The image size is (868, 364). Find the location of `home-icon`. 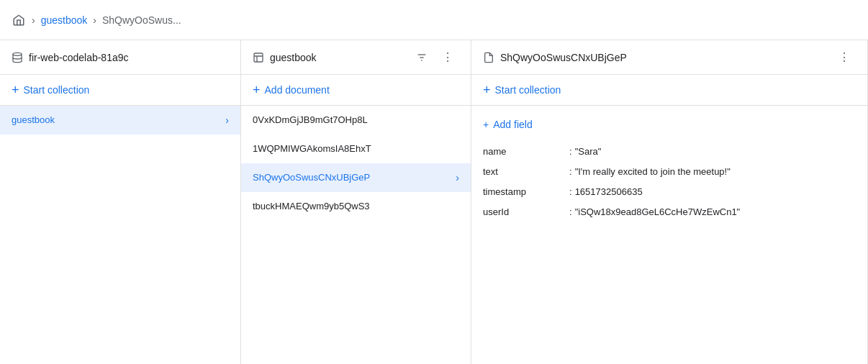

home-icon is located at coordinates (19, 20).